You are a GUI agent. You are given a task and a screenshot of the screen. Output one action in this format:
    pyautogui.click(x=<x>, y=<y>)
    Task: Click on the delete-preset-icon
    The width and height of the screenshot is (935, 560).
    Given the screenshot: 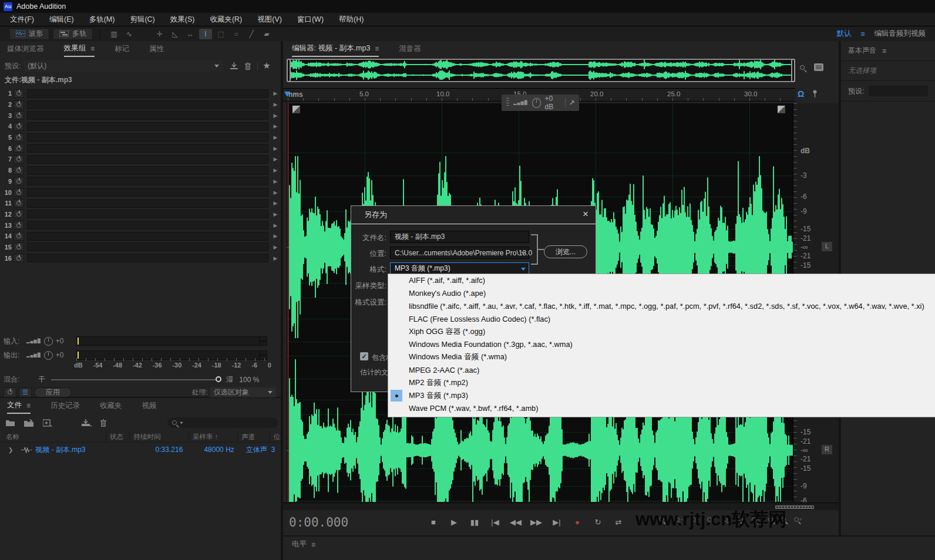 What is the action you would take?
    pyautogui.click(x=248, y=66)
    